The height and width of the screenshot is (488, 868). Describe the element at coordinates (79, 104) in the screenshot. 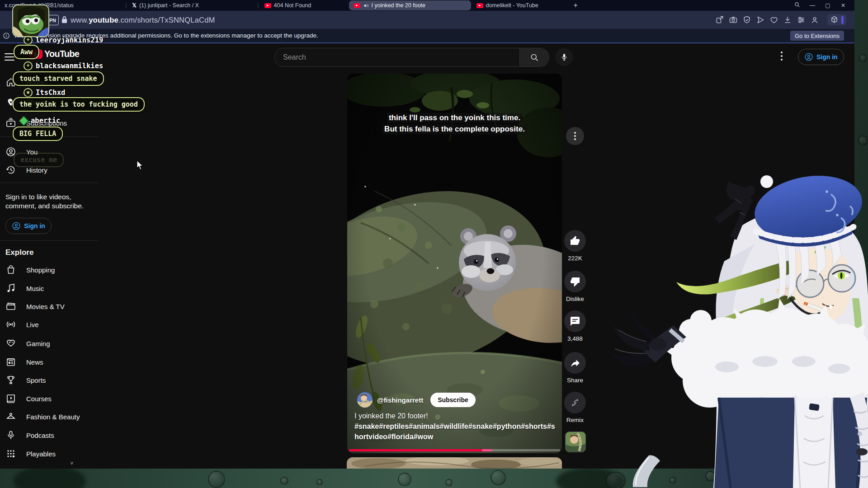

I see `chat-message: the yoink is too fucking good` at that location.